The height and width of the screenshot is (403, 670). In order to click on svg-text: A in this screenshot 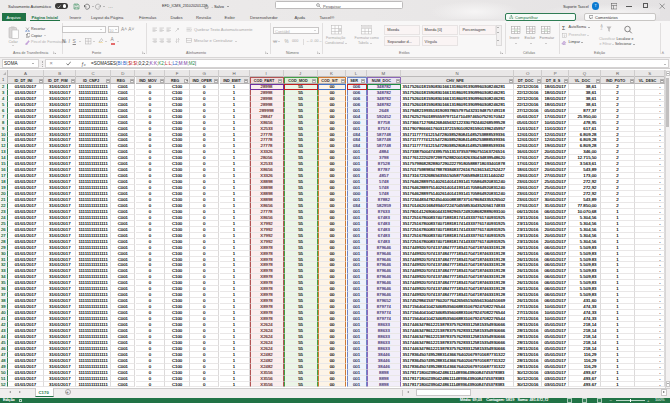, I will do `click(207, 6)`.